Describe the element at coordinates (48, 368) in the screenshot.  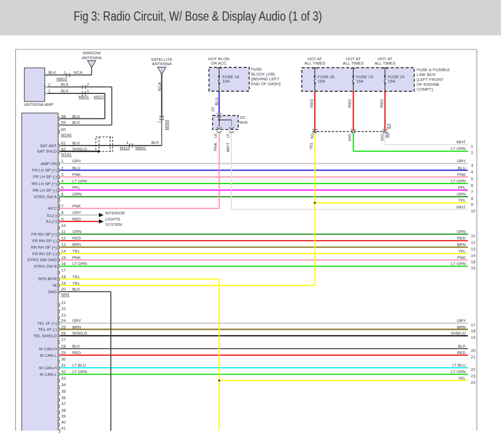
I see `svg-text: M CAN-H` at that location.